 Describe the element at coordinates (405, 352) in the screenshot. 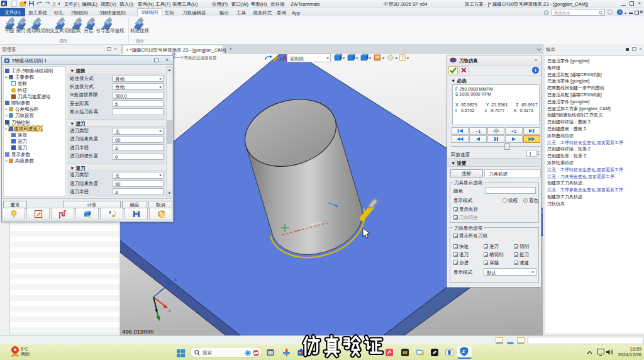

I see `svg-text: W` at that location.